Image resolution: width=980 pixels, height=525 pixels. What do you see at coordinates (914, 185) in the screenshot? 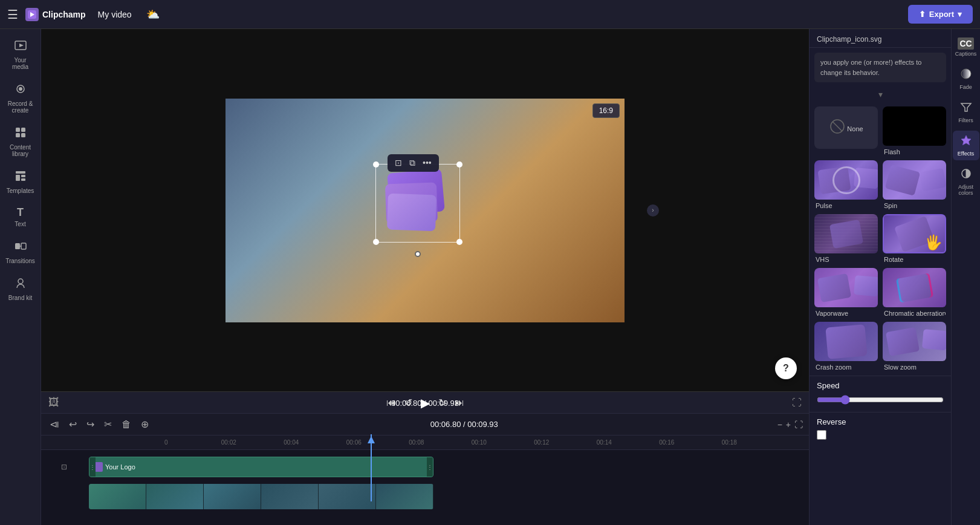
I see `effect-spin: Spin` at bounding box center [914, 185].